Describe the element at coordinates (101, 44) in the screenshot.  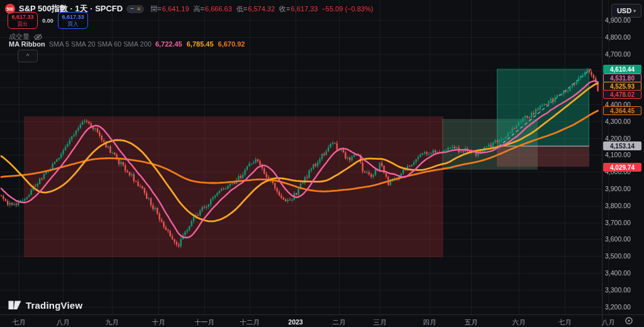
I see `ma-ribbon-params: SMA 5 SMA 20 SMA 60 SMA 200` at that location.